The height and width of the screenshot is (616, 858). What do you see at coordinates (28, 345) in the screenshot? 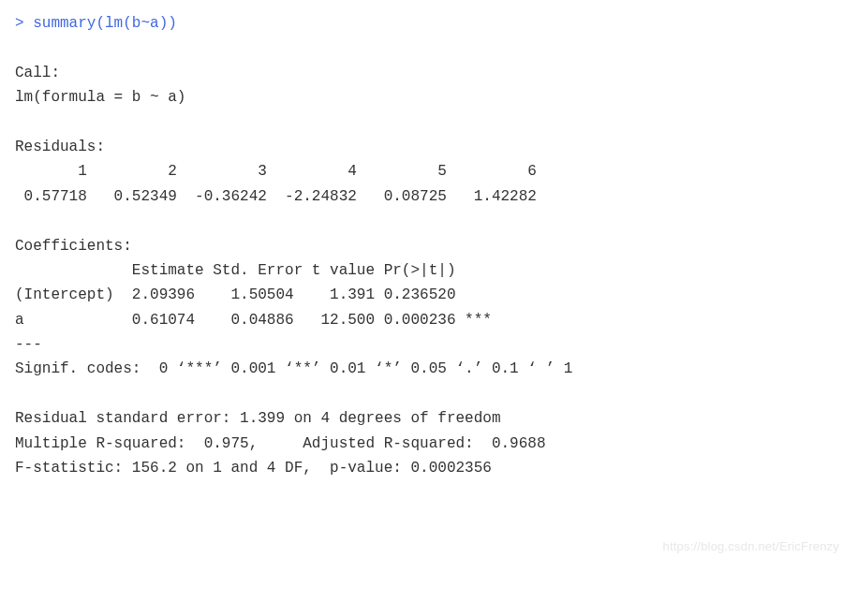
I see `dashes: ---` at bounding box center [28, 345].